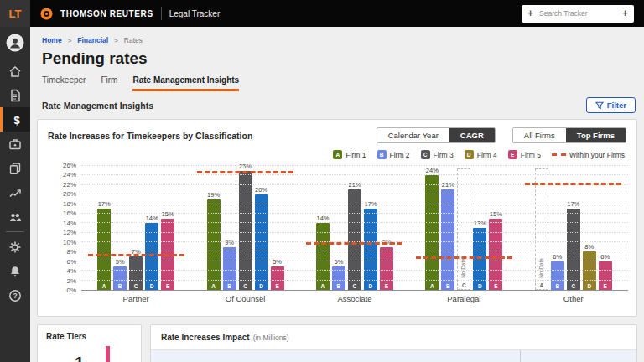  I want to click on settings-gear-icon, so click(15, 246).